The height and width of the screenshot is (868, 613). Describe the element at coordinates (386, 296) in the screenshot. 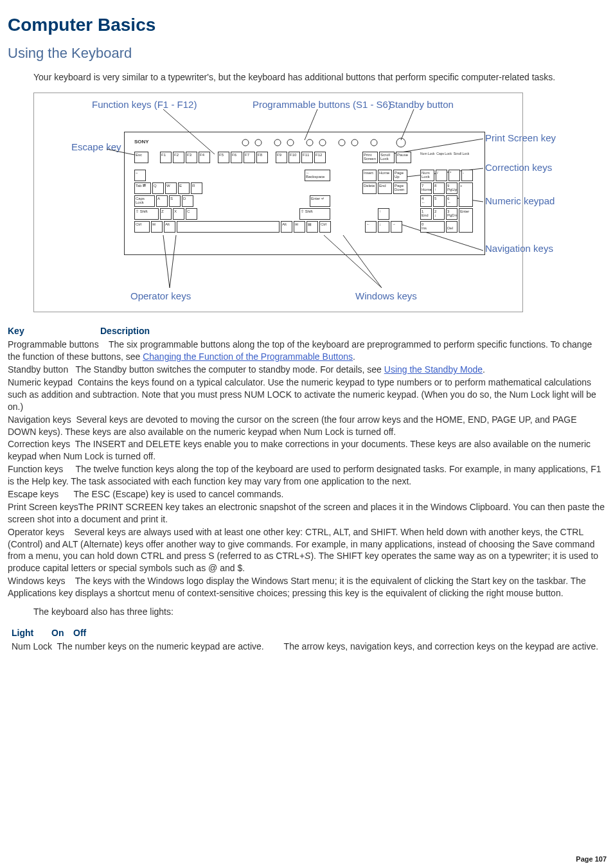

I see `label-windows-keys: Windows keys` at that location.